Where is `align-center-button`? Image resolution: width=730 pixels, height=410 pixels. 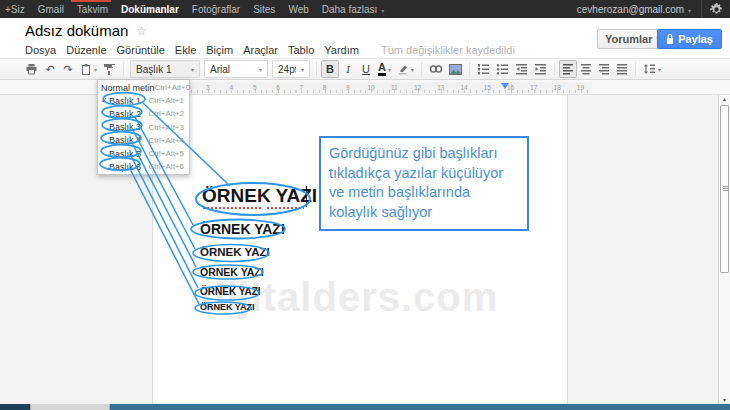 align-center-button is located at coordinates (586, 69).